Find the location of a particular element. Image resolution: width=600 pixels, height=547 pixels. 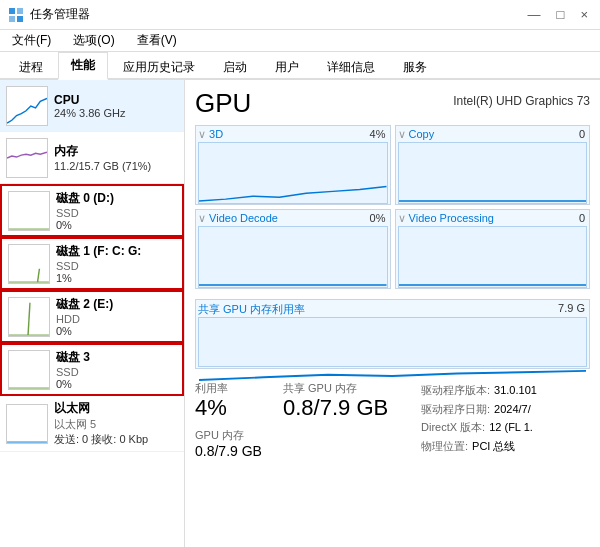

utilization-stat: 利用率 4% GPU 内存 0.8/7.9 GB is located at coordinates (235, 420).